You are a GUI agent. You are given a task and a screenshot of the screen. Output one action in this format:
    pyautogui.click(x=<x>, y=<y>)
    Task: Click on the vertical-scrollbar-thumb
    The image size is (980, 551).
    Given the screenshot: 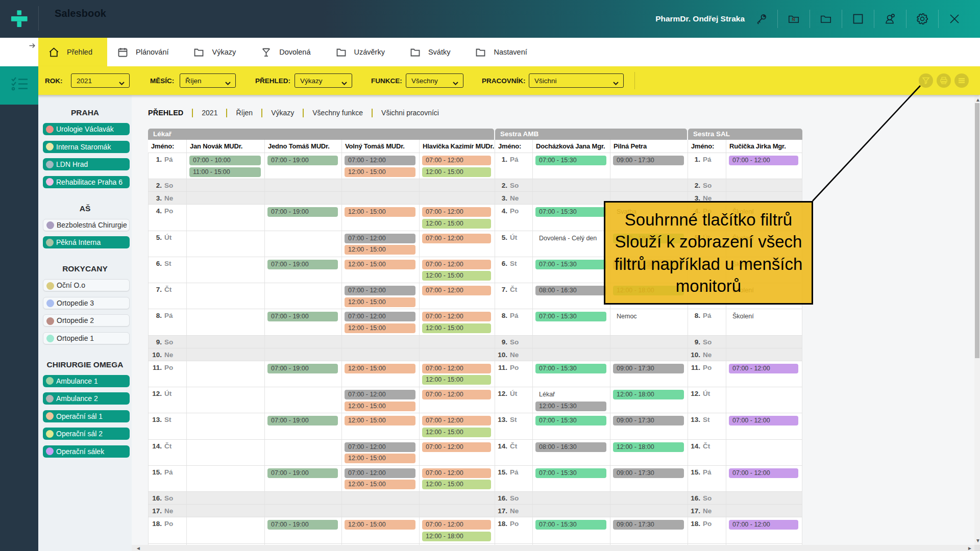 What is the action you would take?
    pyautogui.click(x=977, y=231)
    